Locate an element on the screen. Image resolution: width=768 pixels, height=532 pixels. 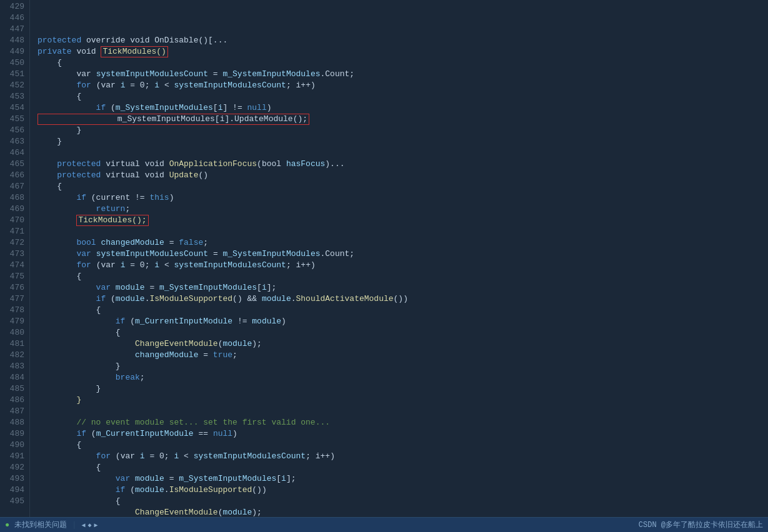
code-token: < is located at coordinates (166, 86).